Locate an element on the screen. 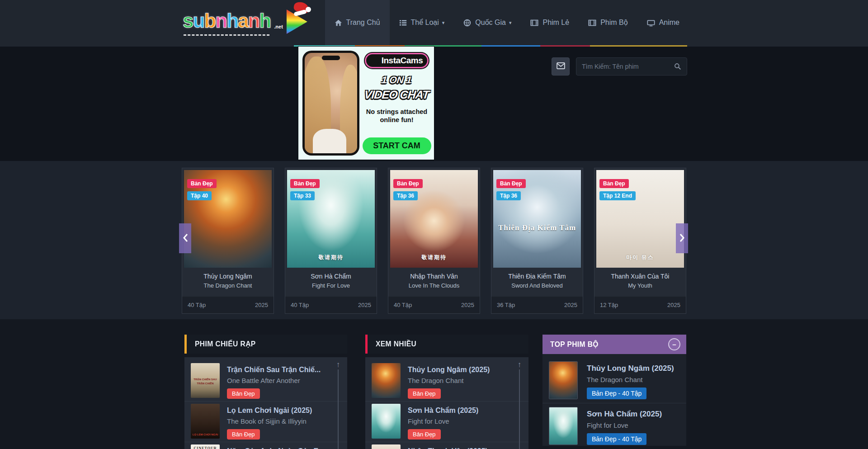 Image resolution: width=868 pixels, height=449 pixels. movie-title: Thanh Xuân Của Tôi is located at coordinates (640, 276).